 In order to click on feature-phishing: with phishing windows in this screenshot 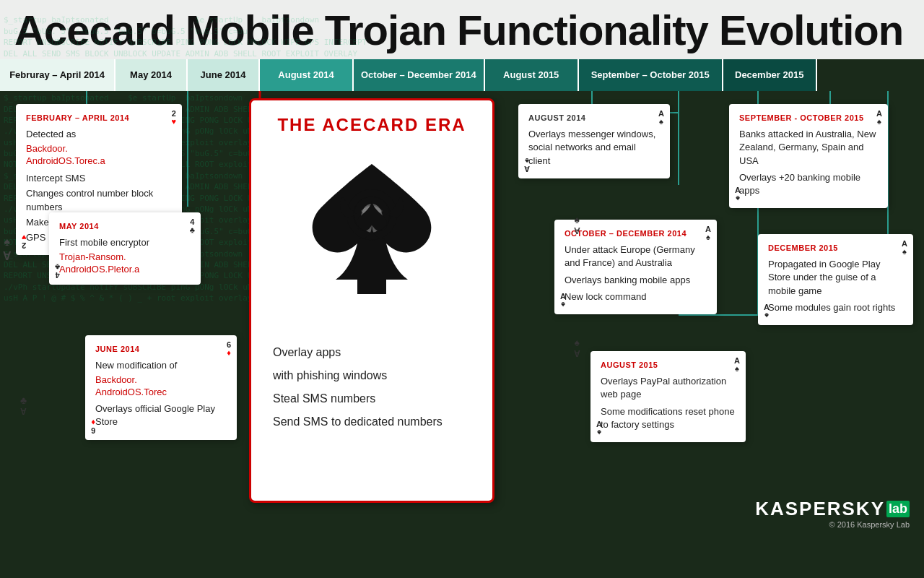, I will do `click(358, 376)`.